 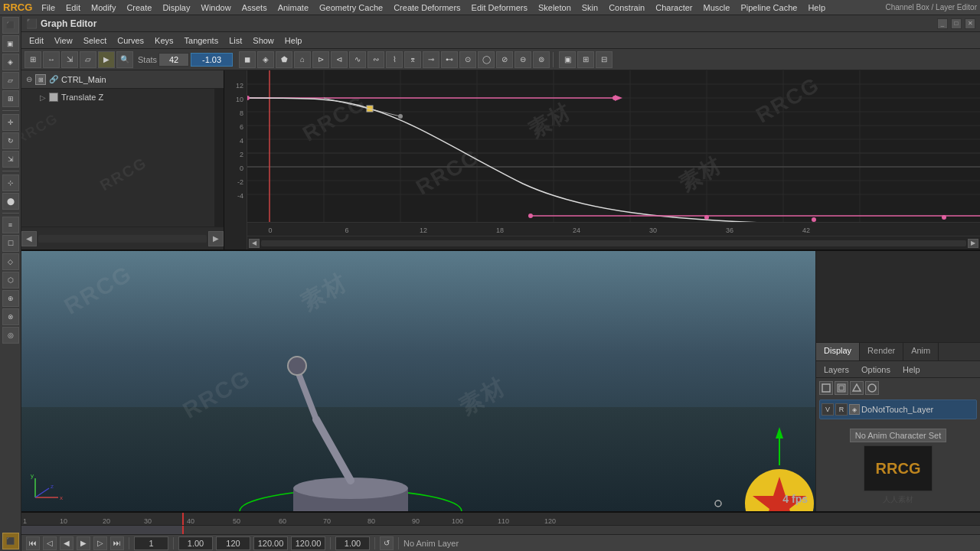 What do you see at coordinates (387, 543) in the screenshot?
I see `loop-button: ↺` at bounding box center [387, 543].